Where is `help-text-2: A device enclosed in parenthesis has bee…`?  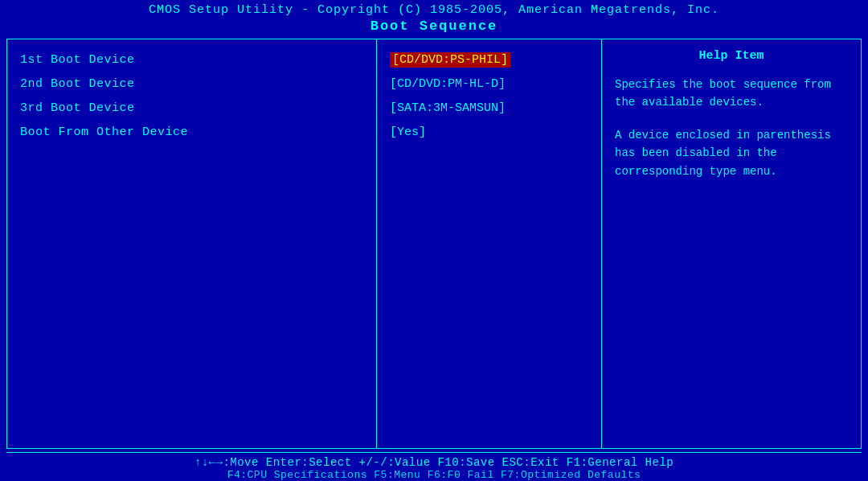
help-text-2: A device enclosed in parenthesis has bee… is located at coordinates (731, 153).